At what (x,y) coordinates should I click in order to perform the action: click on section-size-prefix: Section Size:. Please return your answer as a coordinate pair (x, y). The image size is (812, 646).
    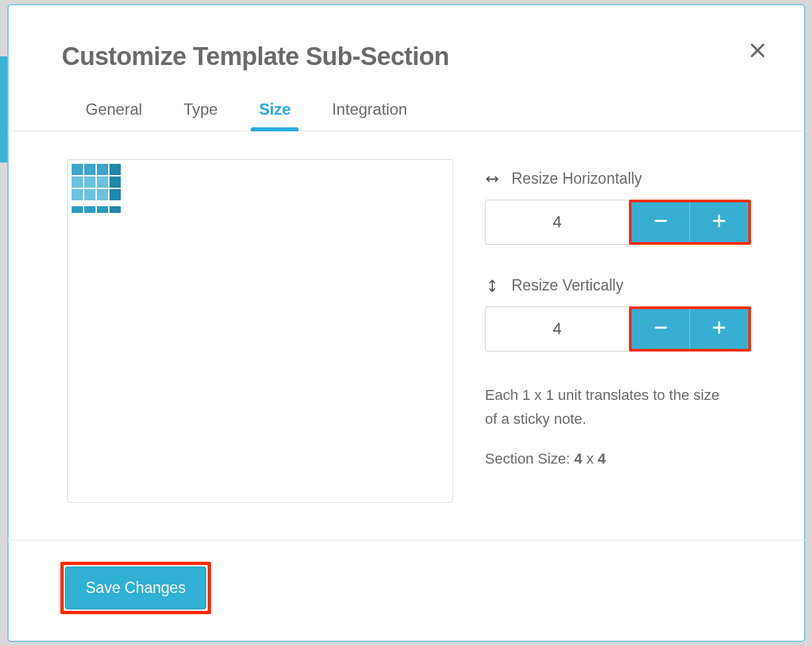
    Looking at the image, I should click on (529, 459).